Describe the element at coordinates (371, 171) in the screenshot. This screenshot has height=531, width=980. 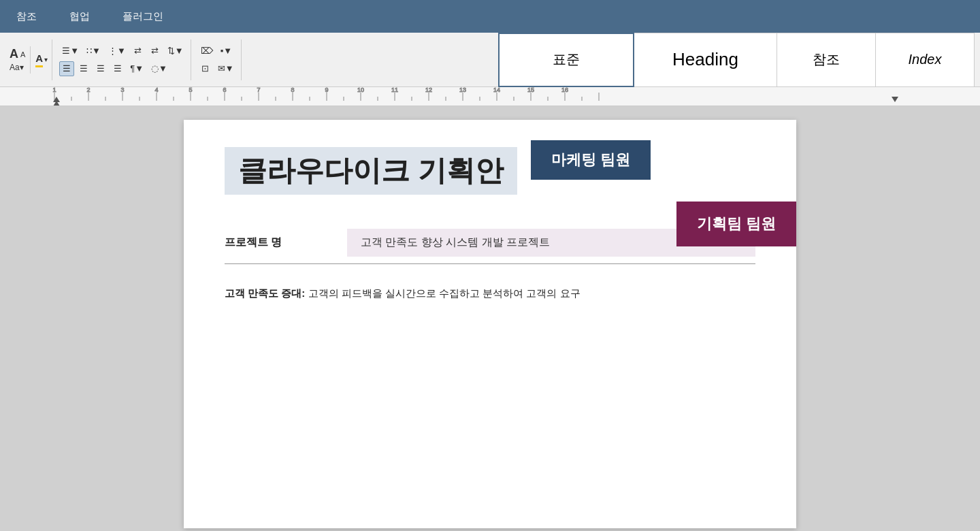
I see `document-main-title: 클라우다이크 기획안` at that location.